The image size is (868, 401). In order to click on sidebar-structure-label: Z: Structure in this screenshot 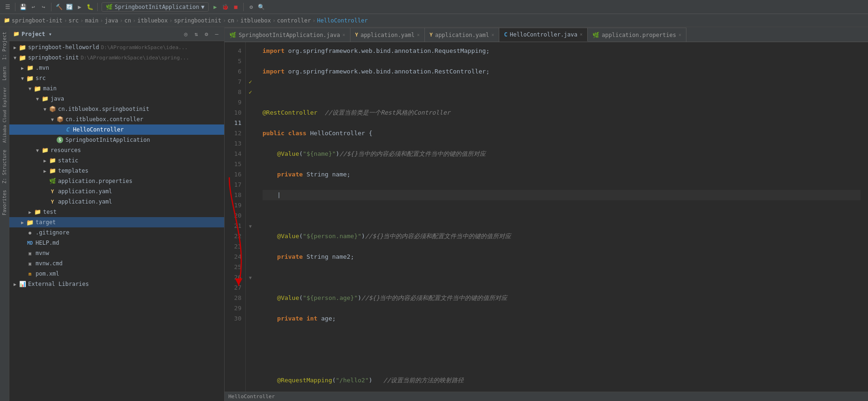, I will do `click(5, 167)`.